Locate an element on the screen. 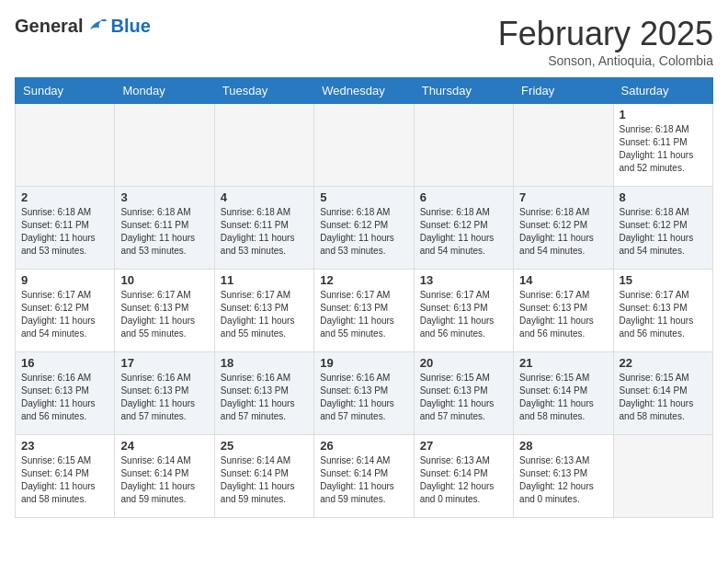 The image size is (728, 563). weekday-header-thursday: Thursday is located at coordinates (463, 91).